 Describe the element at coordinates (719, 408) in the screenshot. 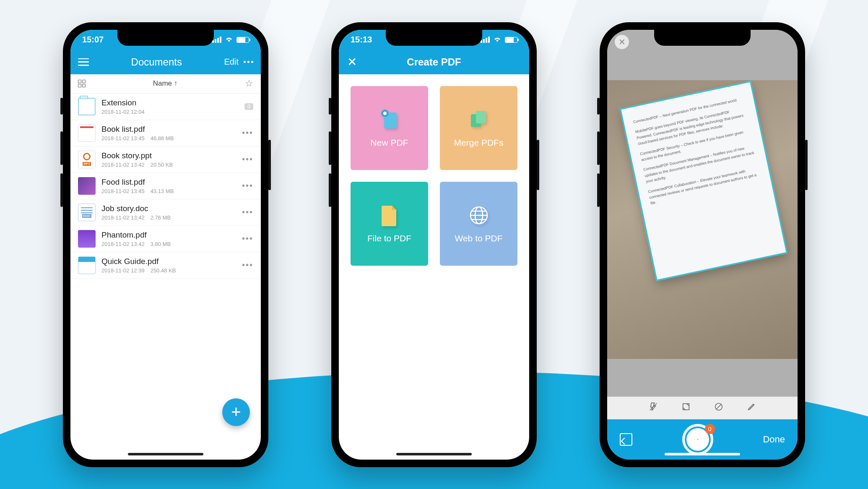

I see `auto-icon` at that location.